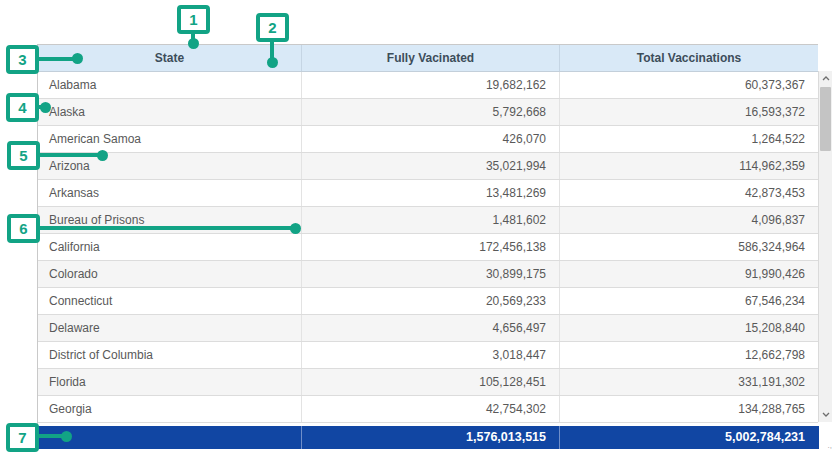 The image size is (833, 453). Describe the element at coordinates (431, 85) in the screenshot. I see `fully-vacinated-cell: 19,682,162` at that location.